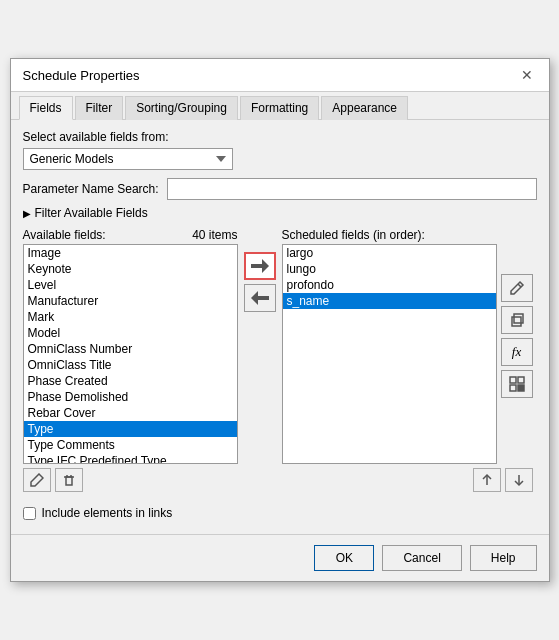 The width and height of the screenshot is (559, 640). What do you see at coordinates (344, 558) in the screenshot?
I see `ok-button: OK` at bounding box center [344, 558].